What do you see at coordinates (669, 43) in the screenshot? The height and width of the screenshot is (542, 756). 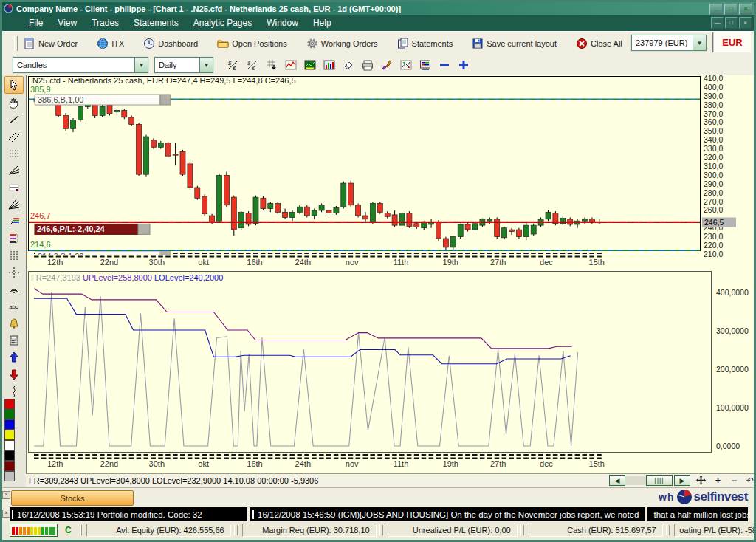 I see `account-selector: 237979 (EUR) ▼` at bounding box center [669, 43].